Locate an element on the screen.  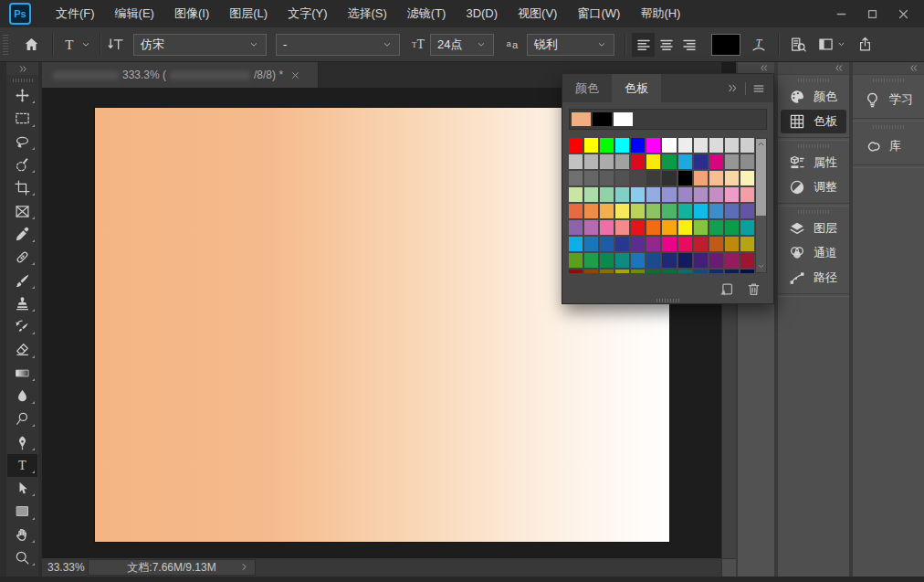
zoom-level-field: 33.33% is located at coordinates (66, 567).